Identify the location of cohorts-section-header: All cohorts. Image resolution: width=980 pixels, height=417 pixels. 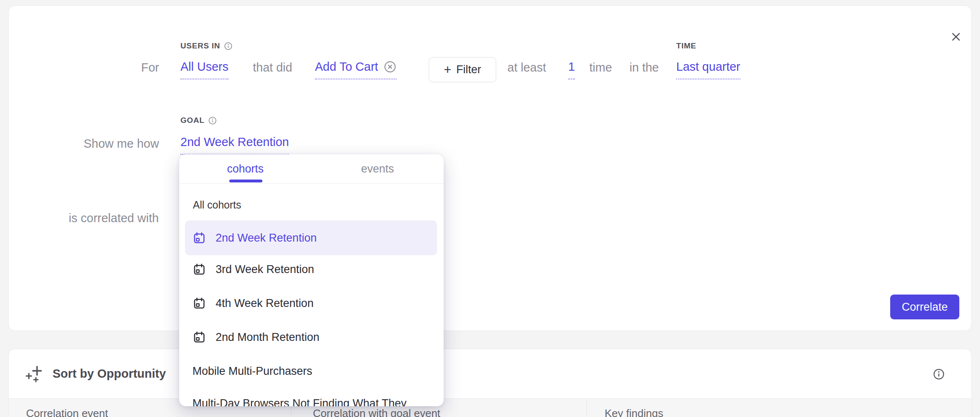
(217, 205).